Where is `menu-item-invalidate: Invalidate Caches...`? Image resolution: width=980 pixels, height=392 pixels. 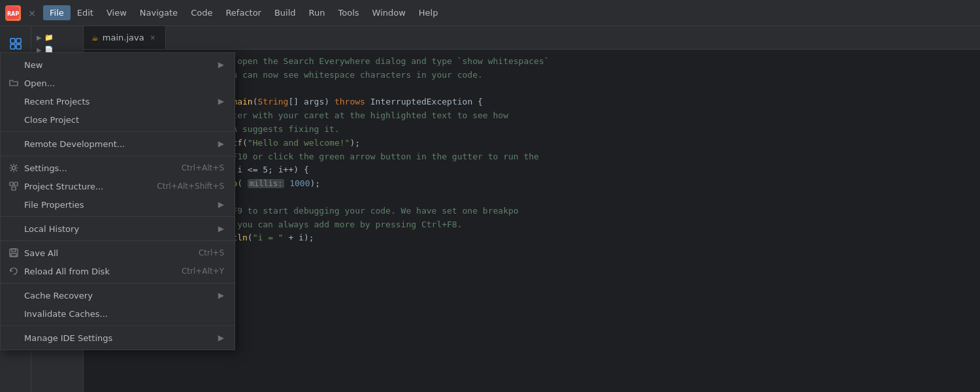 menu-item-invalidate: Invalidate Caches... is located at coordinates (118, 314).